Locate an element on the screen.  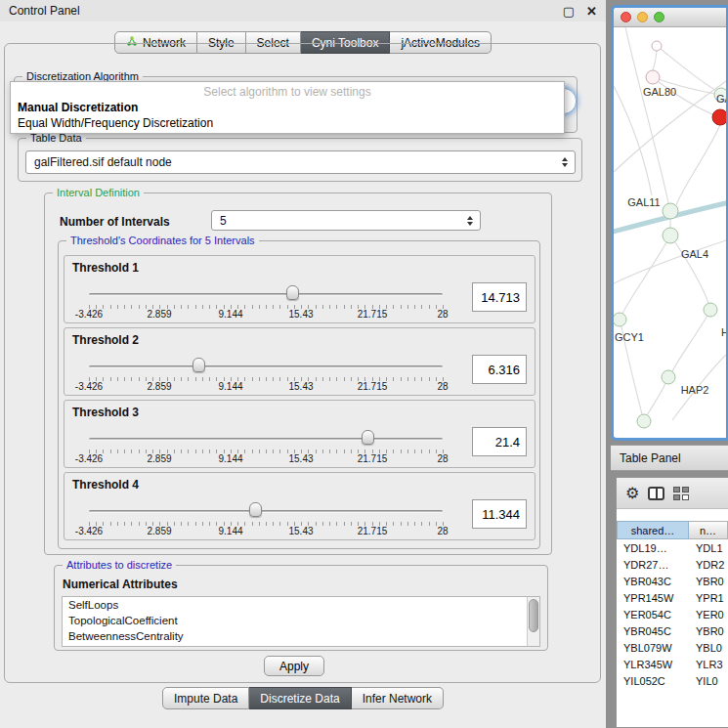
threshold-2-label: Threshold 2 is located at coordinates (106, 340).